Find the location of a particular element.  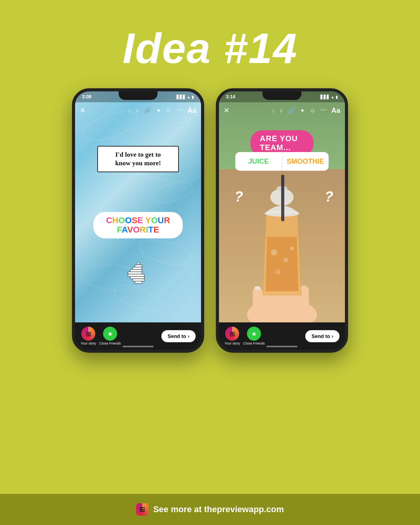

your-story-icon-2: ⊞ is located at coordinates (233, 334).